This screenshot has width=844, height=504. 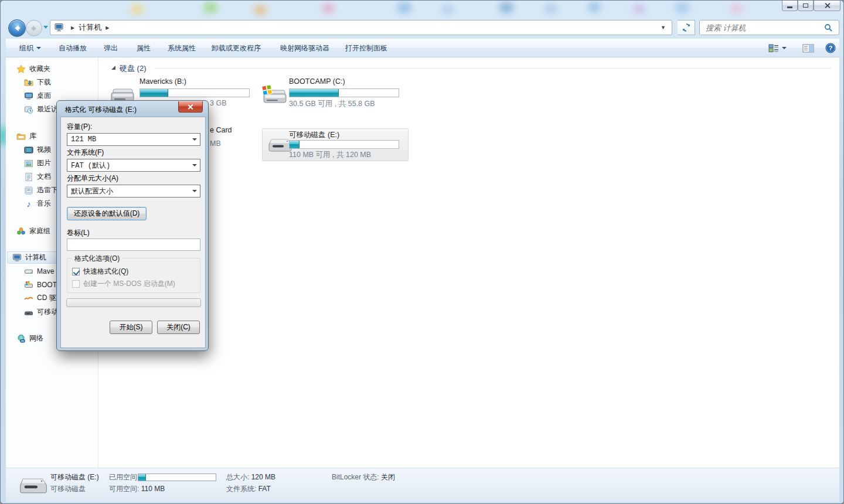 I want to click on filesystem-combobox: FAT (默认), so click(x=134, y=165).